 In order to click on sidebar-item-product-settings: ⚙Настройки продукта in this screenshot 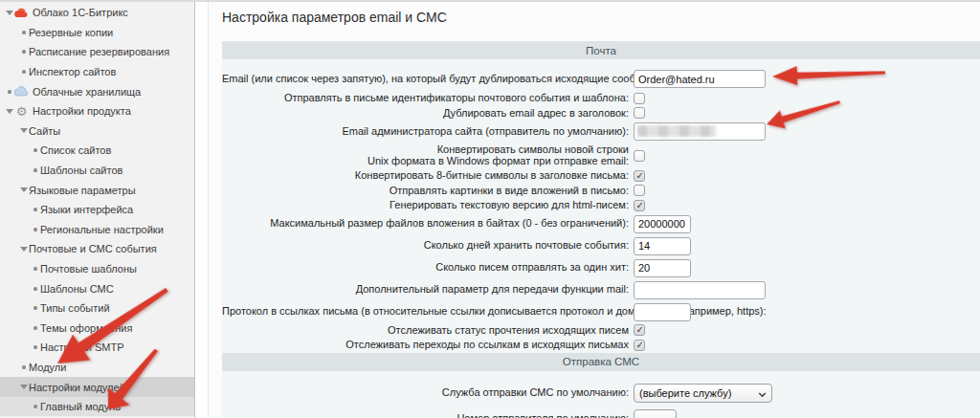, I will do `click(98, 111)`.